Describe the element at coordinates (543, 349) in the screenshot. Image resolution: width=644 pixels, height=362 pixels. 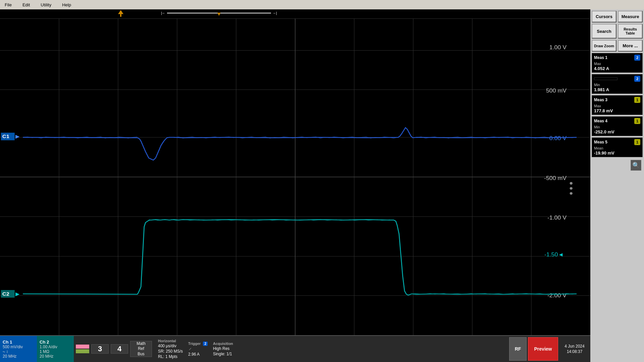
I see `preview-button: Preview` at that location.